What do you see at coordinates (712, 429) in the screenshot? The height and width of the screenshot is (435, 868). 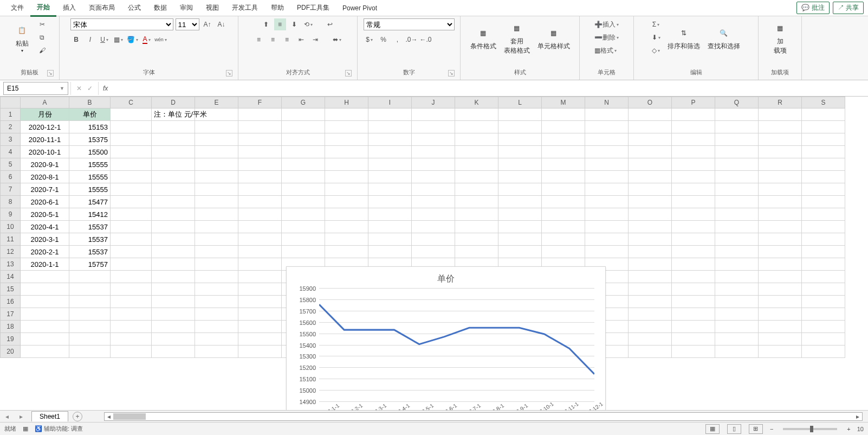 I see `normal-view-button: ▦` at bounding box center [712, 429].